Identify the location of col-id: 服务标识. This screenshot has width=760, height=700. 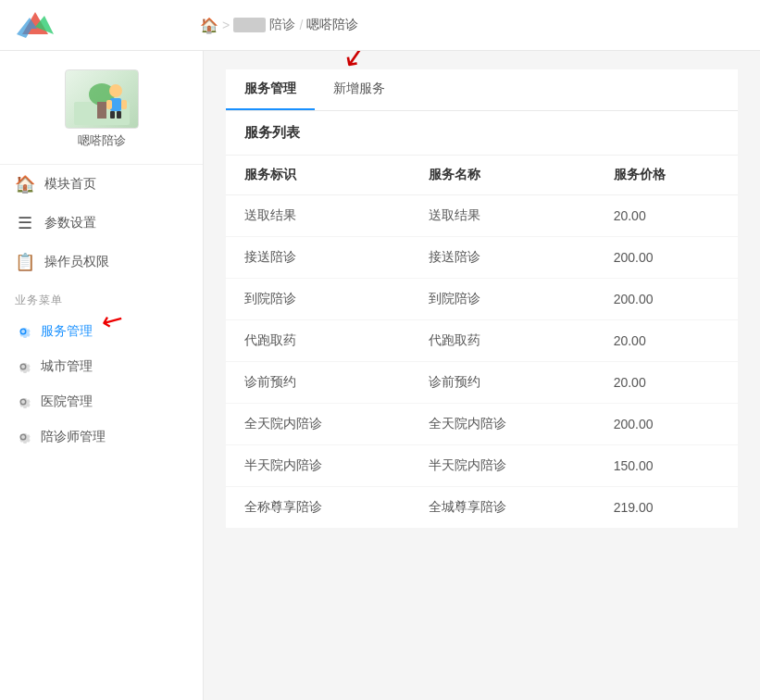
(318, 176).